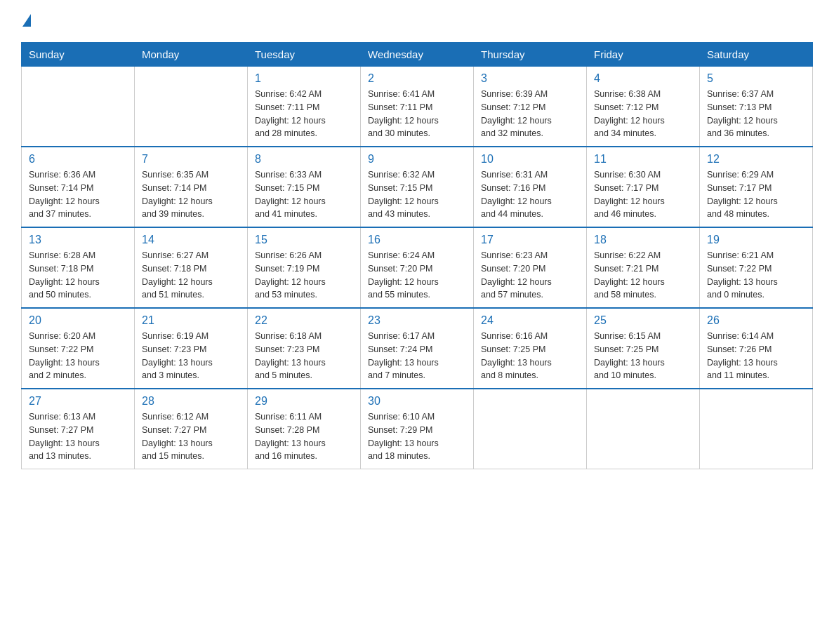 The height and width of the screenshot is (644, 834). What do you see at coordinates (27, 20) in the screenshot?
I see `logo-triangle-icon` at bounding box center [27, 20].